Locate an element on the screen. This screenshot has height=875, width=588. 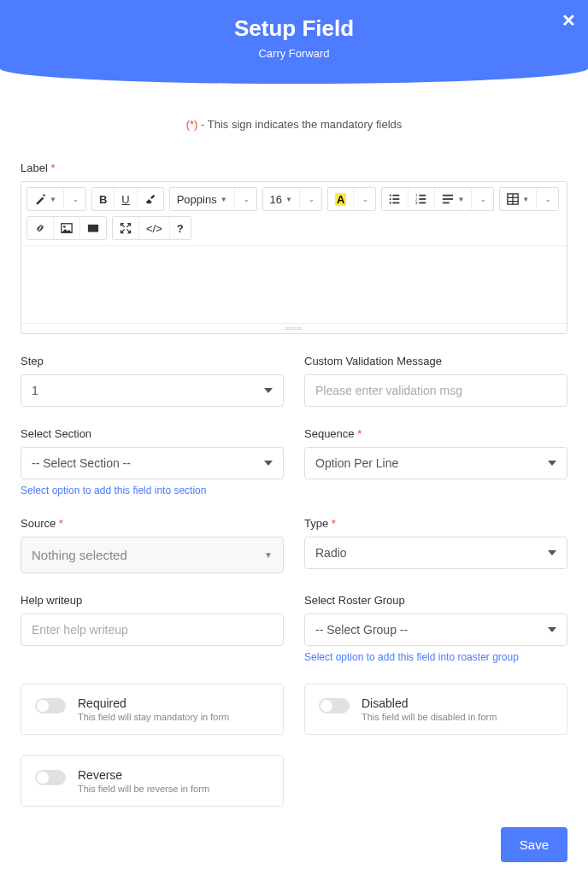
mandatory-symbol: (*) is located at coordinates (192, 125).